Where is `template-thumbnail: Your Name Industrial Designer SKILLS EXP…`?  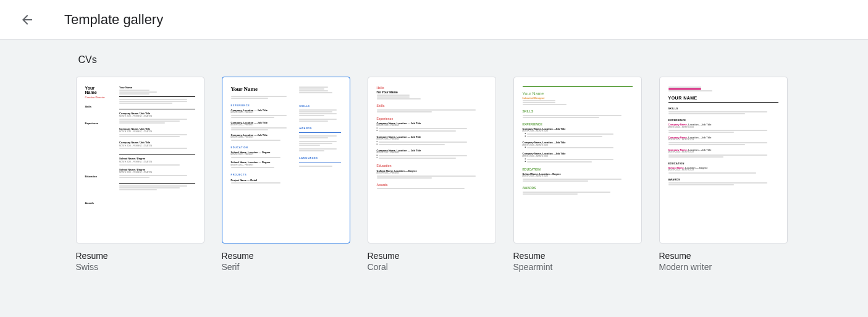 template-thumbnail: Your Name Industrial Designer SKILLS EXP… is located at coordinates (578, 160).